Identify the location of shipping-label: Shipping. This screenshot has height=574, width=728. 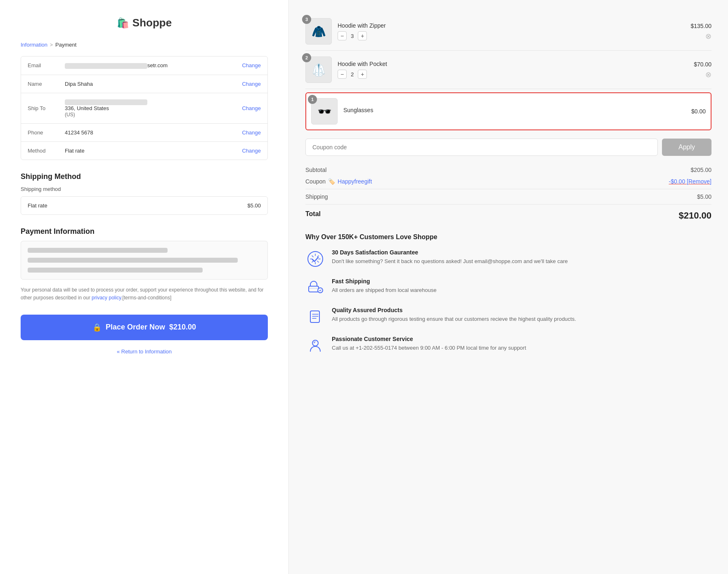
(317, 197).